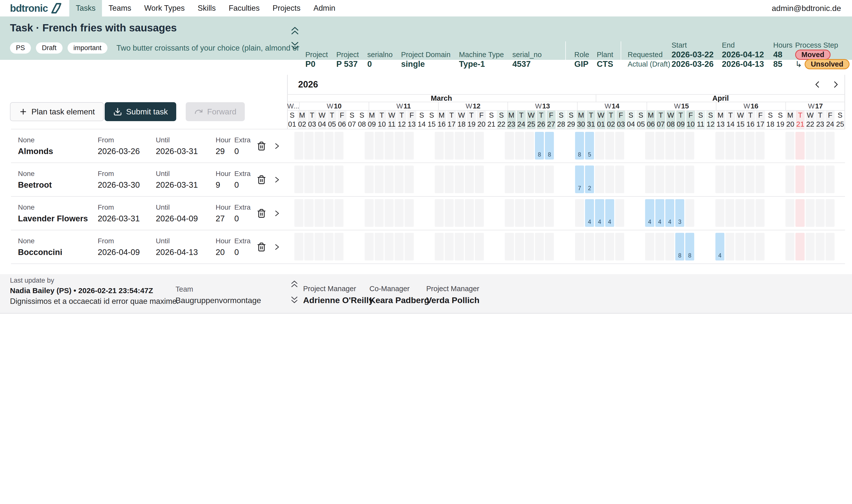 Image resolution: width=852 pixels, height=504 pixels. What do you see at coordinates (338, 295) in the screenshot?
I see `person-adrienne-o-reilly: Project ManagerAdrienne O'Reilly` at bounding box center [338, 295].